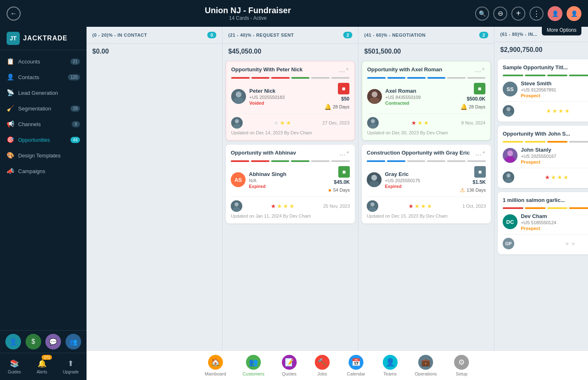  I want to click on contact-status: Contracted, so click(421, 103).